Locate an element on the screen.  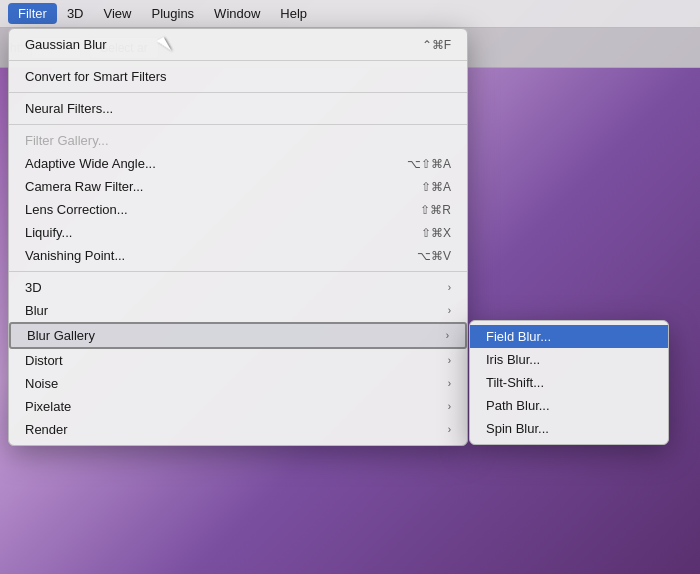
blur-gallery-arrow-icon: › is located at coordinates (448, 336).